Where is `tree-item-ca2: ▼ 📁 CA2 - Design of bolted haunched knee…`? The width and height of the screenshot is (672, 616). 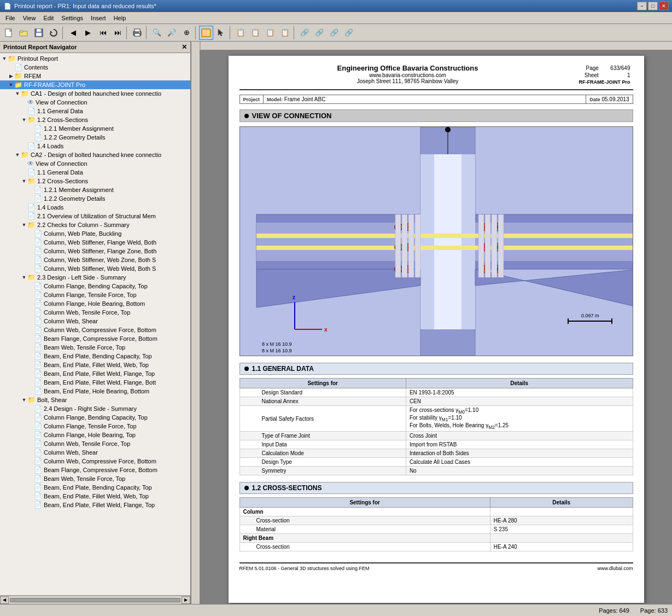 tree-item-ca2: ▼ 📁 CA2 - Design of bolted haunched knee… is located at coordinates (95, 155).